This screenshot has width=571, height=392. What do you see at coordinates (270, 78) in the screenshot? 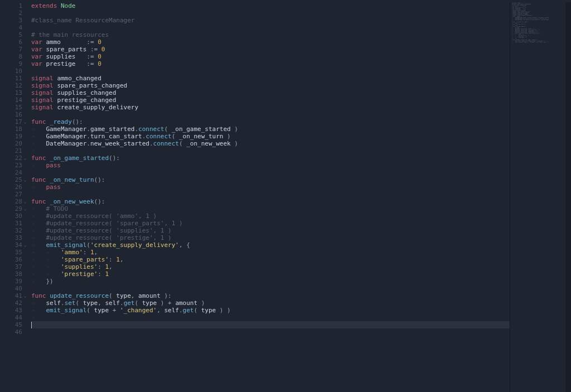
I see `code-line: signal ammo_changed` at bounding box center [270, 78].